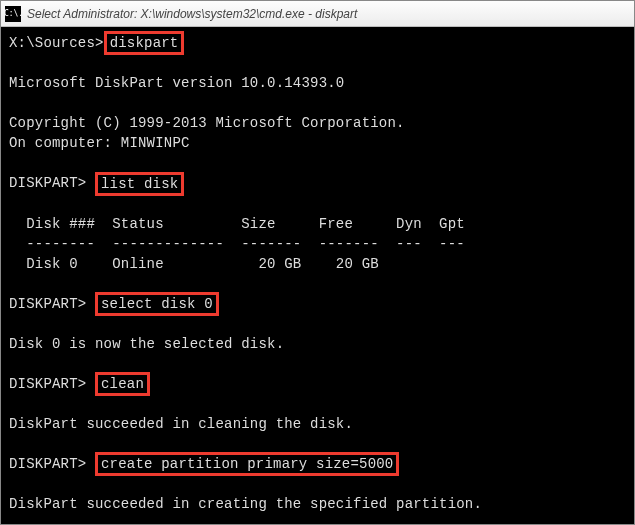 This screenshot has width=635, height=525. I want to click on cmd-select-disk: select disk 0, so click(157, 304).